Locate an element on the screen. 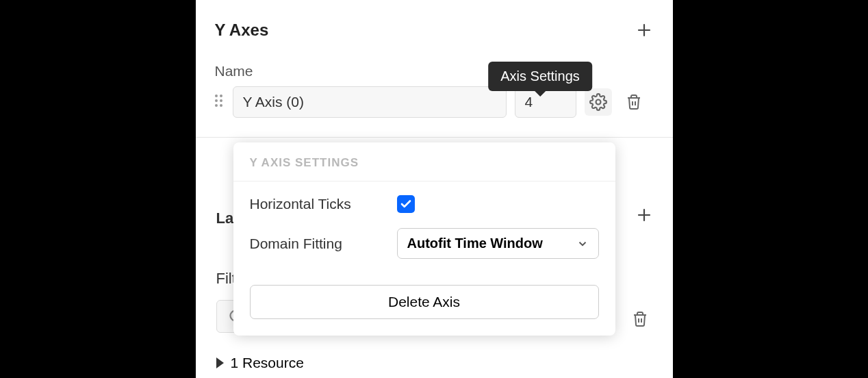 This screenshot has width=868, height=378. check-icon is located at coordinates (406, 204).